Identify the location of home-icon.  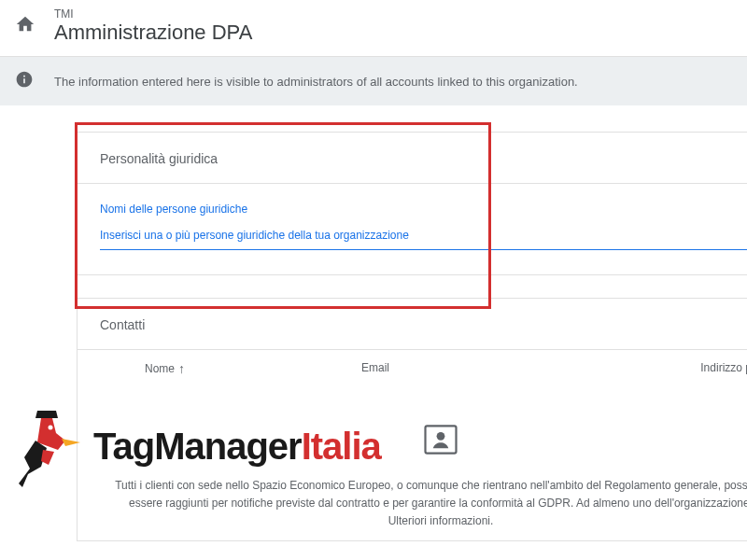
(25, 26).